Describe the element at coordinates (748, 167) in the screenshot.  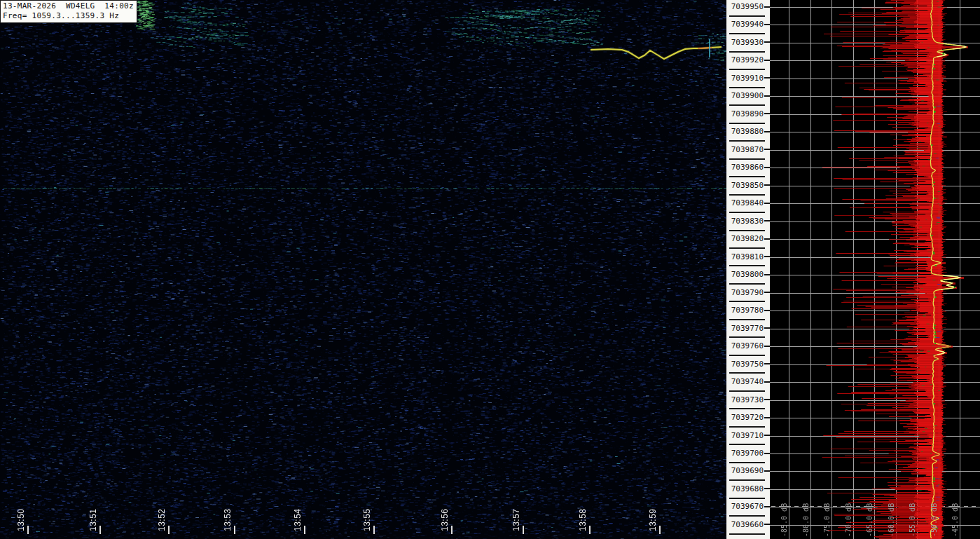
I see `freq-scale-label: 7039860` at that location.